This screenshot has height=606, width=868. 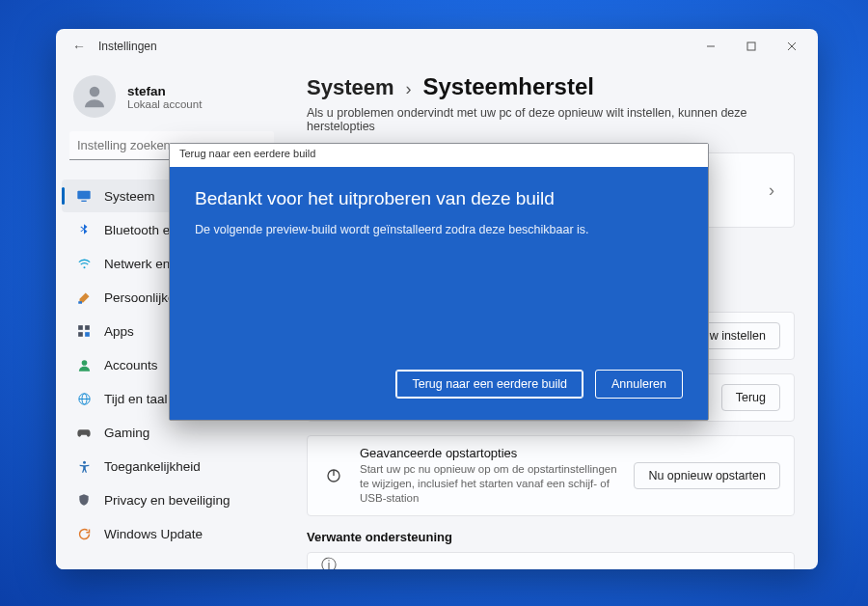 What do you see at coordinates (551, 537) in the screenshot?
I see `section-heading-related: Verwante ondersteuning` at bounding box center [551, 537].